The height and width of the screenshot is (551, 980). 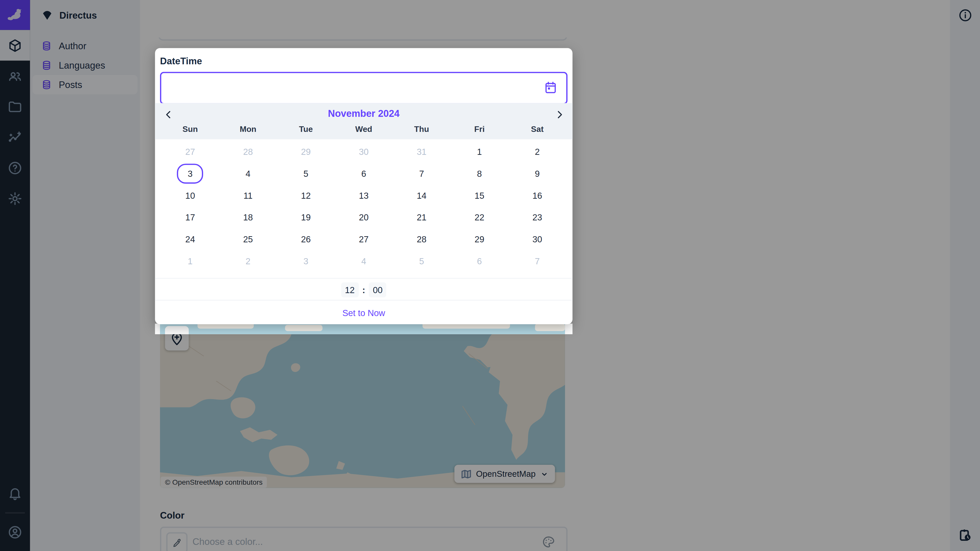 I want to click on day-name-sat: Sat, so click(x=537, y=129).